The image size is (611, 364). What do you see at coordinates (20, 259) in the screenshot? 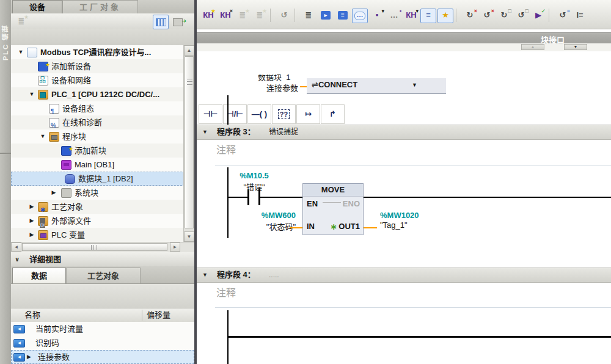
I see `collapse-detail-icon: ∨` at bounding box center [20, 259].